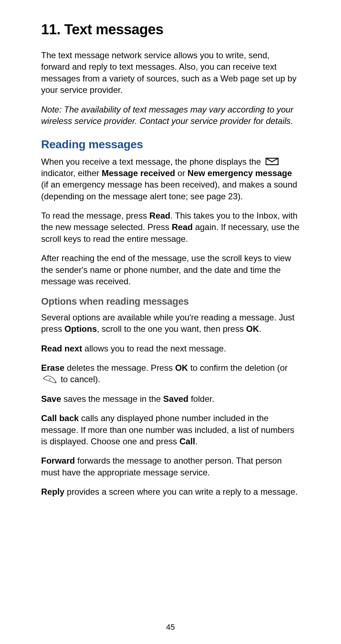 This screenshot has width=341, height=644. Describe the element at coordinates (170, 116) in the screenshot. I see `note-paragraph: Note: The availability of text messages …` at that location.